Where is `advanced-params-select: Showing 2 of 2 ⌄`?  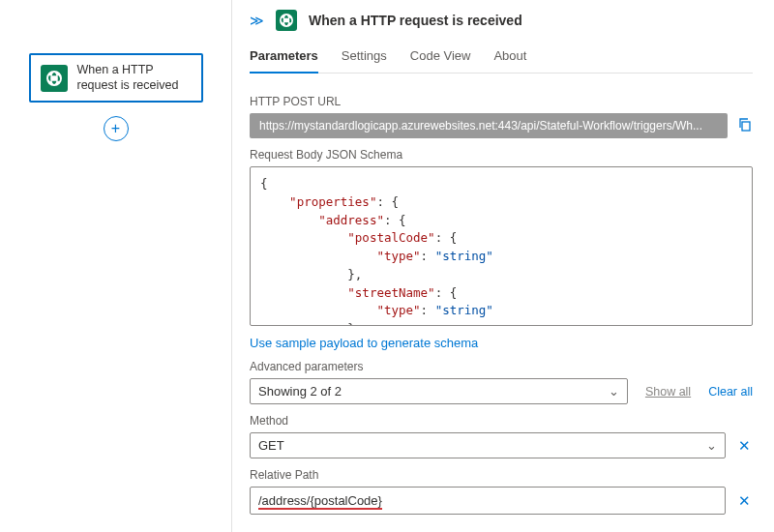
advanced-params-select: Showing 2 of 2 ⌄ is located at coordinates (439, 391).